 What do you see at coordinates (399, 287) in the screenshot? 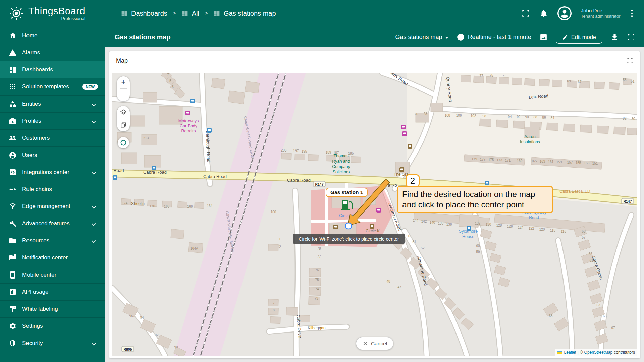
I see `map-label: 47` at bounding box center [399, 287].